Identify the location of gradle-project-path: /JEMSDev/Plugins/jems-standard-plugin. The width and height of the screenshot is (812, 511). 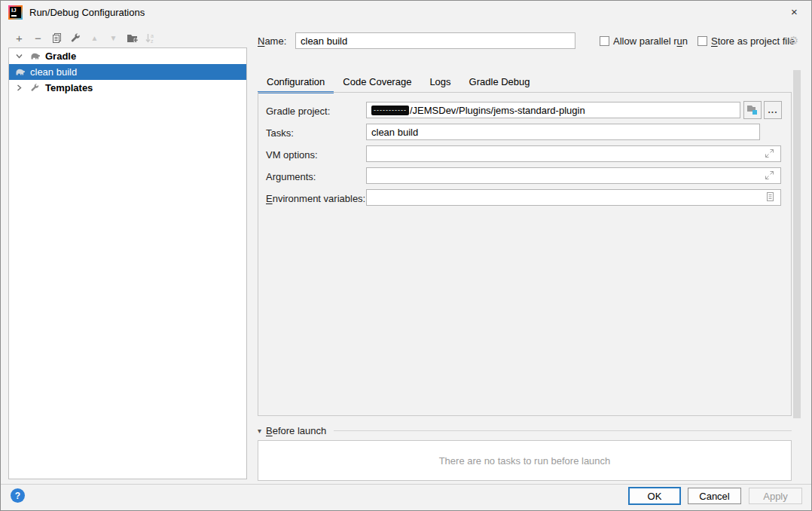
(497, 110).